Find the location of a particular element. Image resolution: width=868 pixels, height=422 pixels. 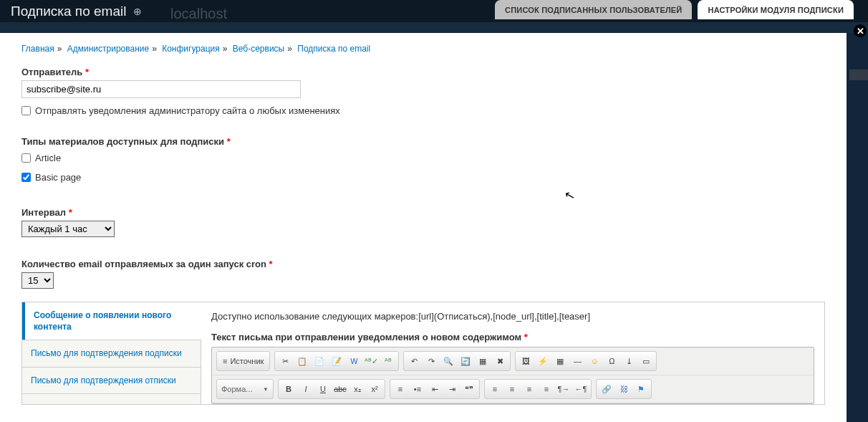

editor-field-label: Текст письма при отправлении уведомления… is located at coordinates (513, 337).